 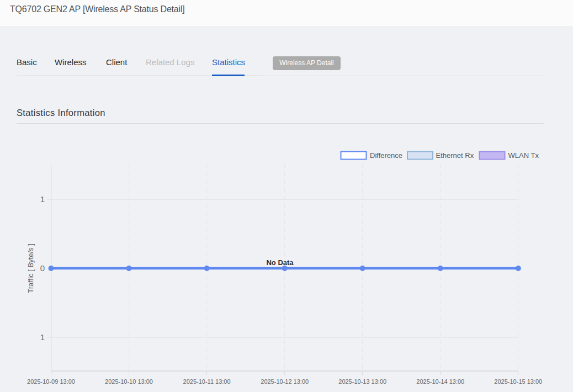 What do you see at coordinates (31, 268) in the screenshot?
I see `svg-text: Traffic [ Byte/s ]` at bounding box center [31, 268].